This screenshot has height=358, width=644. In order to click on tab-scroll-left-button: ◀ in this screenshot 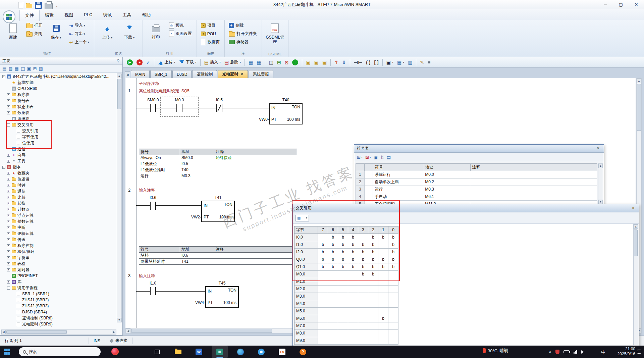, I will do `click(127, 75)`.